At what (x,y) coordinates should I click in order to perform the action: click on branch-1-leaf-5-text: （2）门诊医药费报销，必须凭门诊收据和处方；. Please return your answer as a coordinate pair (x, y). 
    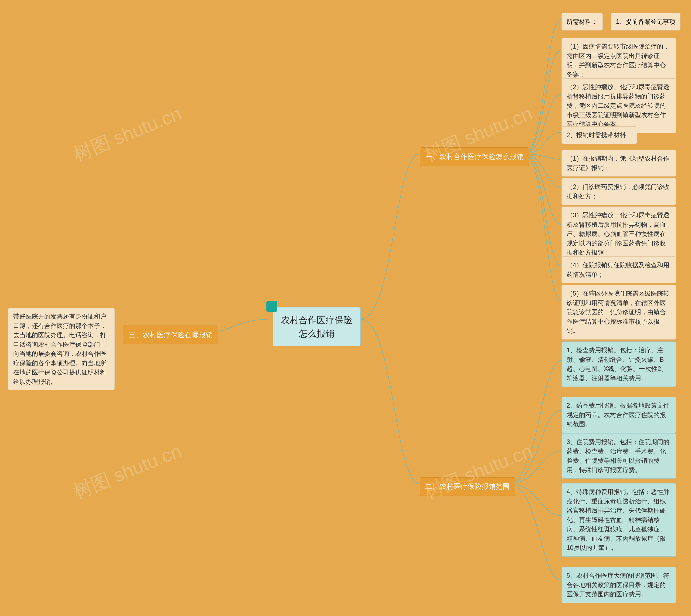
    Looking at the image, I should click on (618, 192).